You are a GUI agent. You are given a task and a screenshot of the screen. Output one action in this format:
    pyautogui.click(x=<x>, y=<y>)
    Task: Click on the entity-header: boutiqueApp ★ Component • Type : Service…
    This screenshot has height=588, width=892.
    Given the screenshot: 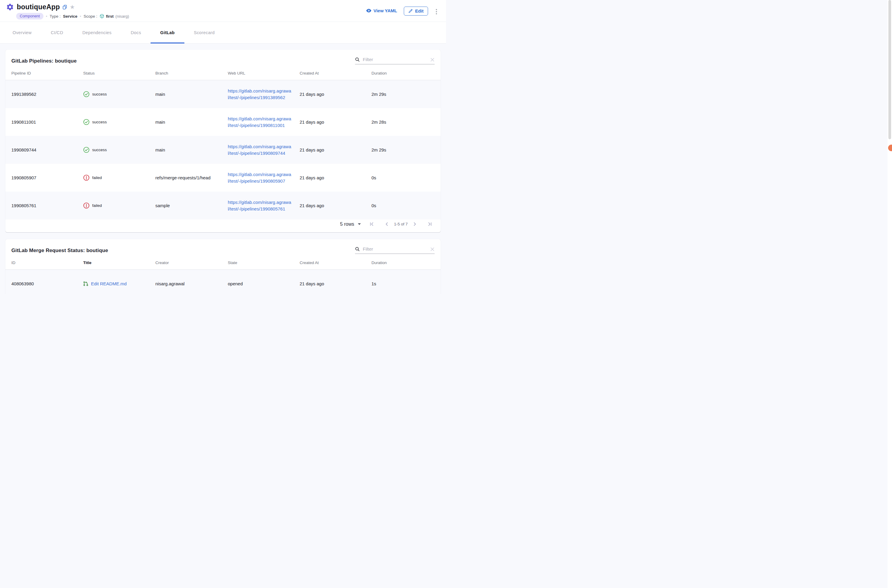 What is the action you would take?
    pyautogui.click(x=223, y=11)
    